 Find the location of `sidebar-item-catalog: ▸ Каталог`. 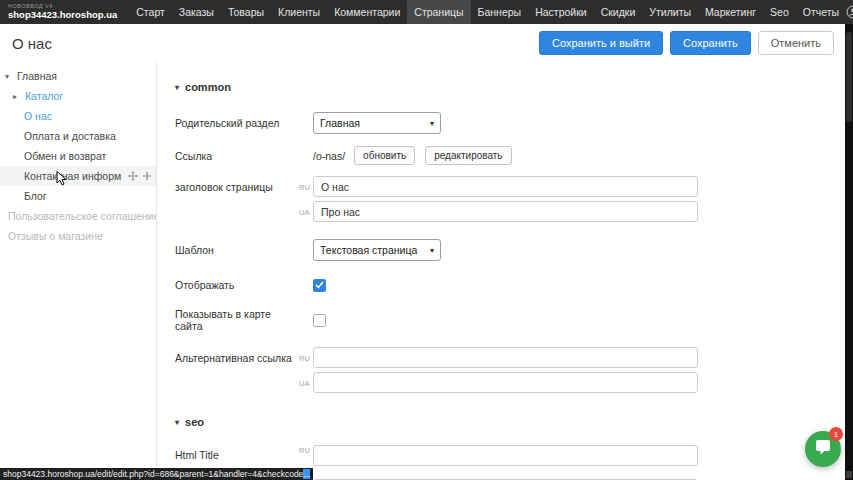

sidebar-item-catalog: ▸ Каталог is located at coordinates (78, 96).